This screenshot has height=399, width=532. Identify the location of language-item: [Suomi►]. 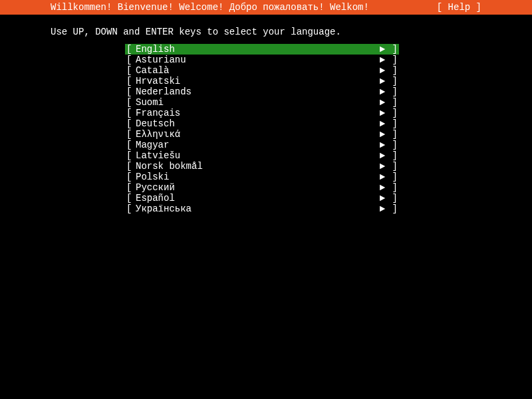
(262, 102).